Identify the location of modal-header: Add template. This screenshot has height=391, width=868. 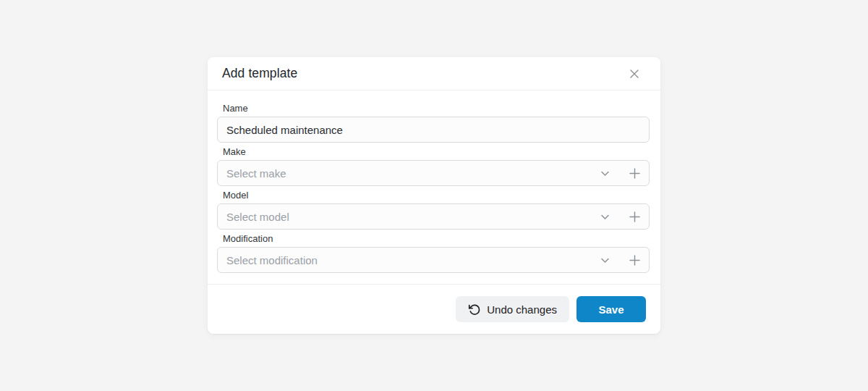
(434, 74).